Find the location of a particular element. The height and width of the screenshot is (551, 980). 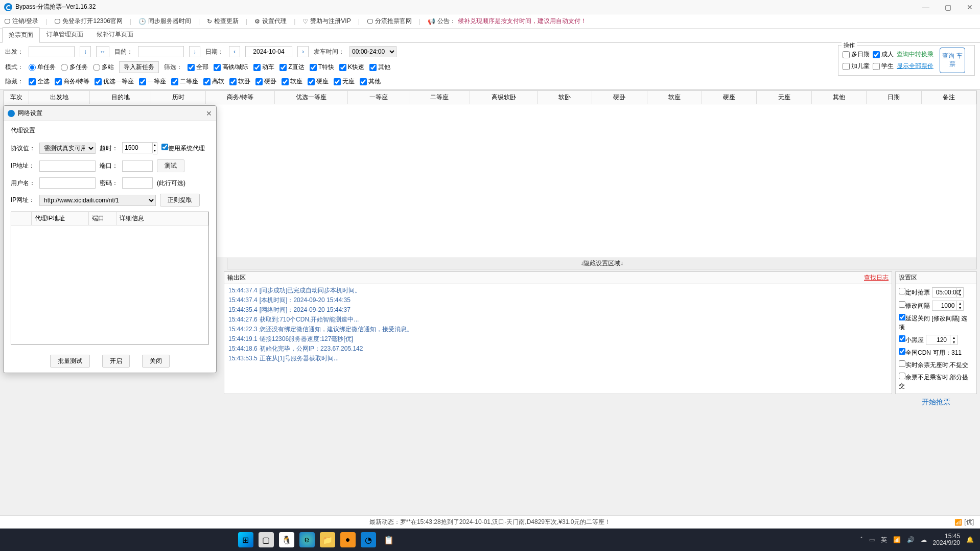

from-dropdown: ↓ is located at coordinates (85, 52).